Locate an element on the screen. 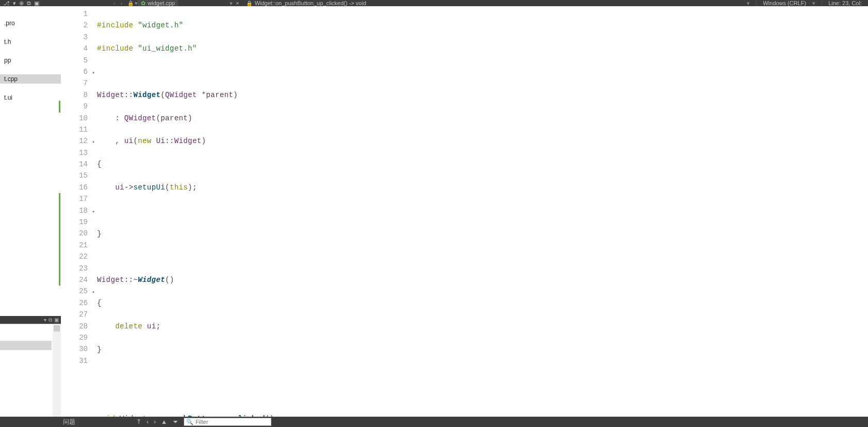 The image size is (868, 427). line-number: 1 is located at coordinates (74, 14).